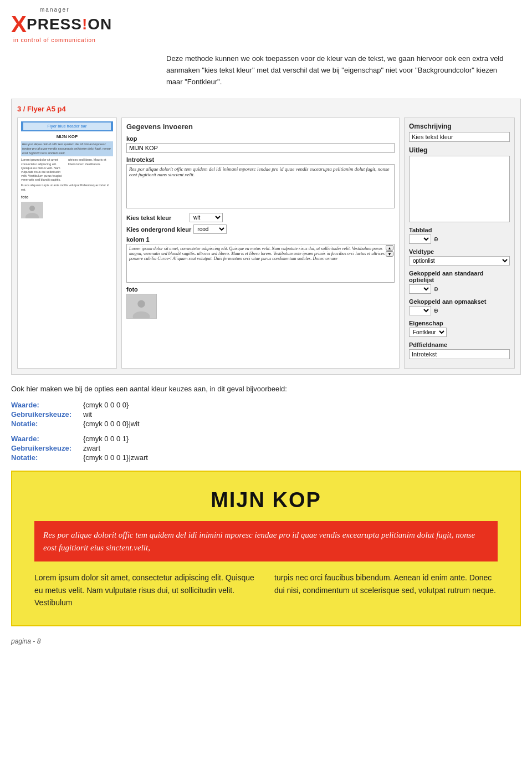 The height and width of the screenshot is (776, 532). Describe the element at coordinates (67, 170) in the screenshot. I see `preview-col-text: Lorem ipsum dolor sit amet consectetur a…` at that location.